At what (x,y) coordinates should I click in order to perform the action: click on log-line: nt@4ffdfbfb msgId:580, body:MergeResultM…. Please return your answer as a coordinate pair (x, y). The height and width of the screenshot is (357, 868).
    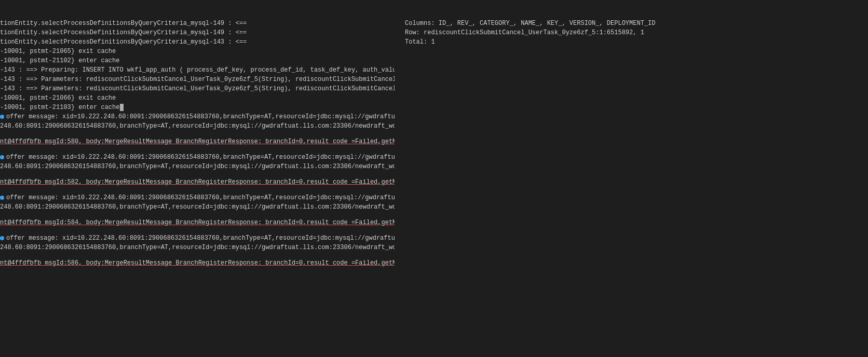
    Looking at the image, I should click on (434, 142).